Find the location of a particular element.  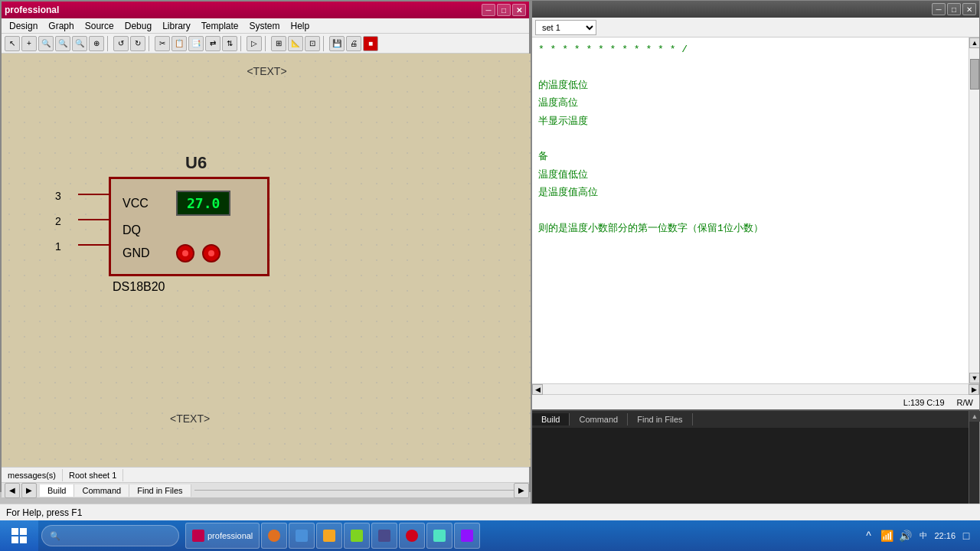

menu-library: Library is located at coordinates (176, 26).